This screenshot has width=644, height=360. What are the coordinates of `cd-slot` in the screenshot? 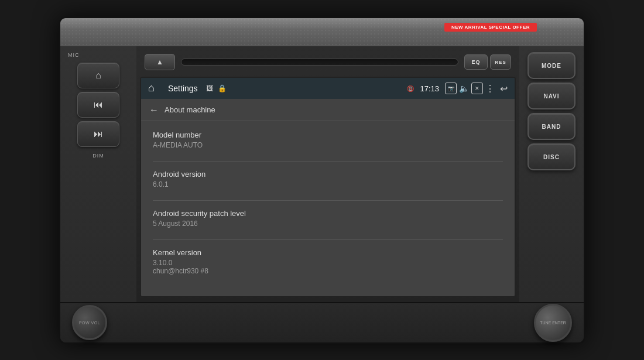 It's located at (320, 62).